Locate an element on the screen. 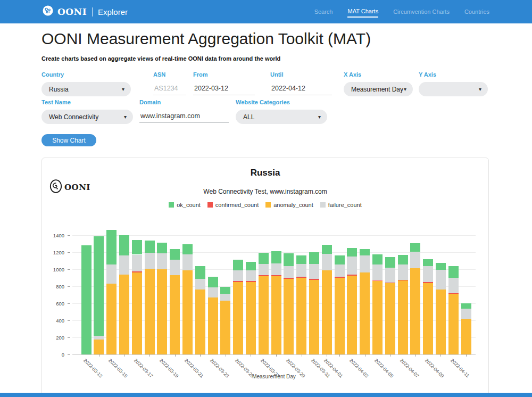  legend-item-anomaly_count: anomaly_count is located at coordinates (289, 205).